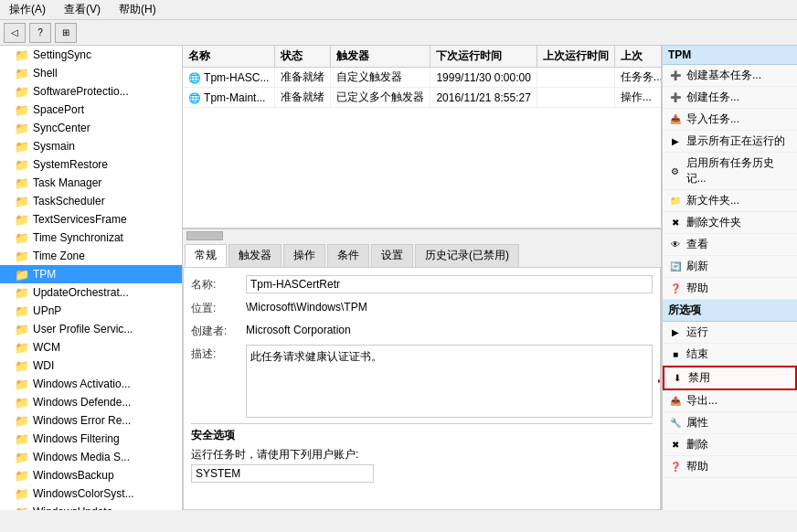 The image size is (797, 532). Describe the element at coordinates (729, 172) in the screenshot. I see `right-action-: ⚙启用所有任务历史记...` at that location.